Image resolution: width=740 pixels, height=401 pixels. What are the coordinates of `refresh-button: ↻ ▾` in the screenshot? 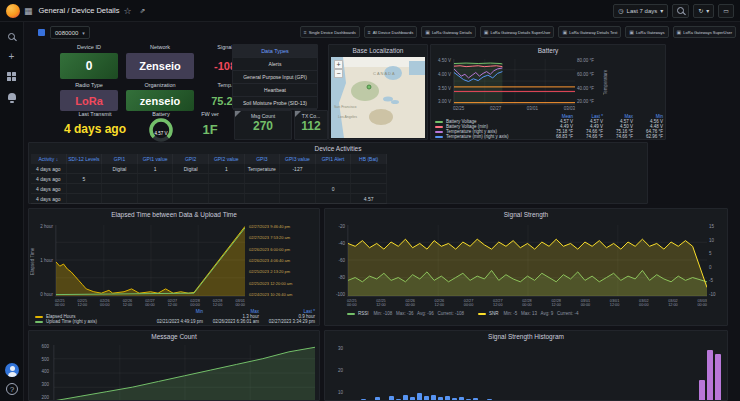 It's located at (704, 11).